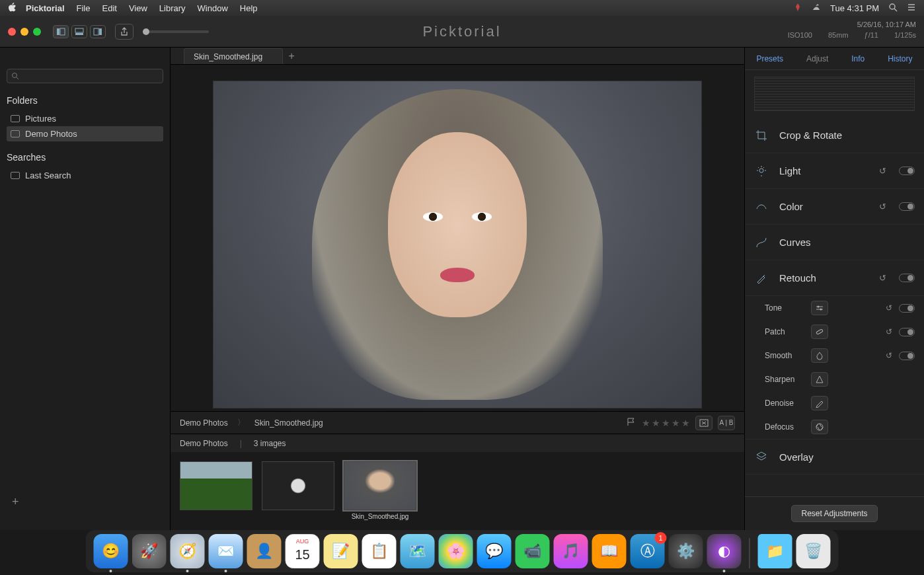 This screenshot has height=575, width=924. What do you see at coordinates (85, 76) in the screenshot?
I see `search-input` at bounding box center [85, 76].